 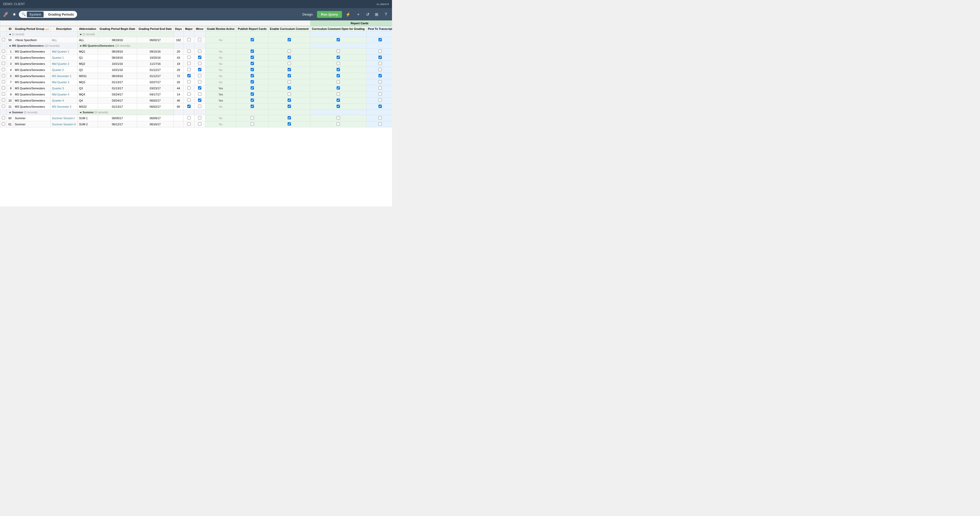 I want to click on description-link: Mid Quarter 2, so click(x=61, y=64).